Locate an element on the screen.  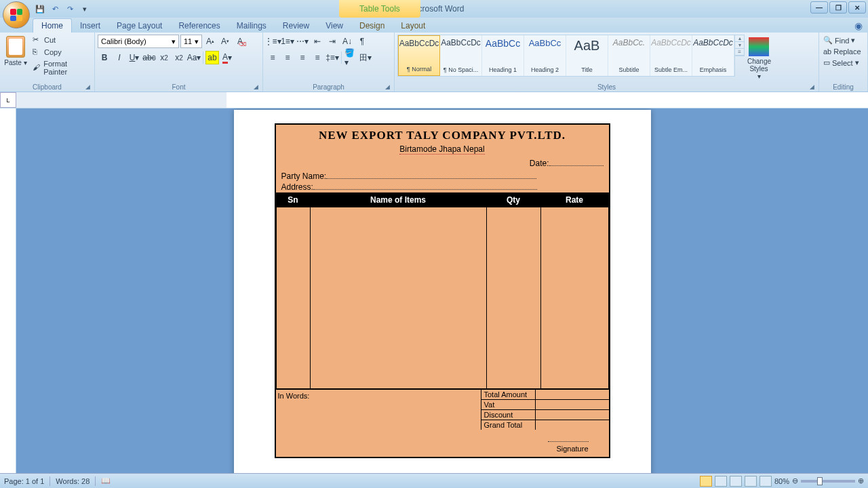
cut-button: ✂Cut is located at coordinates (61, 40).